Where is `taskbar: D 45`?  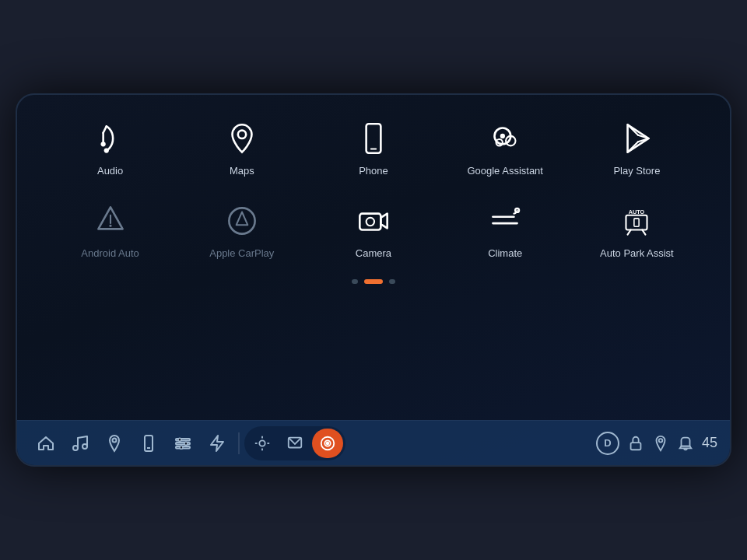 taskbar: D 45 is located at coordinates (374, 443).